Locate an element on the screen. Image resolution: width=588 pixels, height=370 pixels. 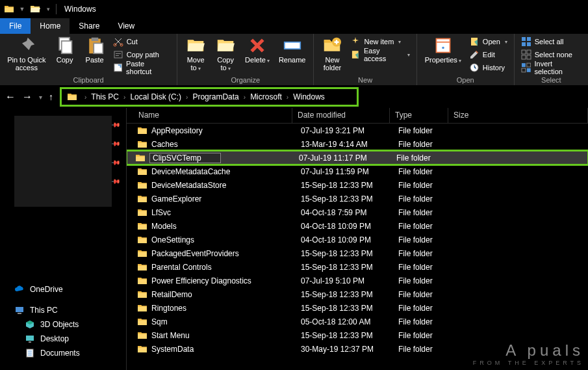
column-size: Size is located at coordinates (518, 116).